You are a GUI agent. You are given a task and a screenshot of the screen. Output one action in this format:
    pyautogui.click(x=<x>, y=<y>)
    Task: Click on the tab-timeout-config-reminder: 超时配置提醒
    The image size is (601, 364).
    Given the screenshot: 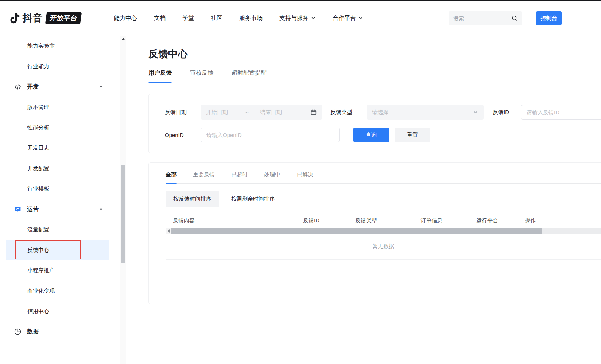 What is the action you would take?
    pyautogui.click(x=249, y=76)
    